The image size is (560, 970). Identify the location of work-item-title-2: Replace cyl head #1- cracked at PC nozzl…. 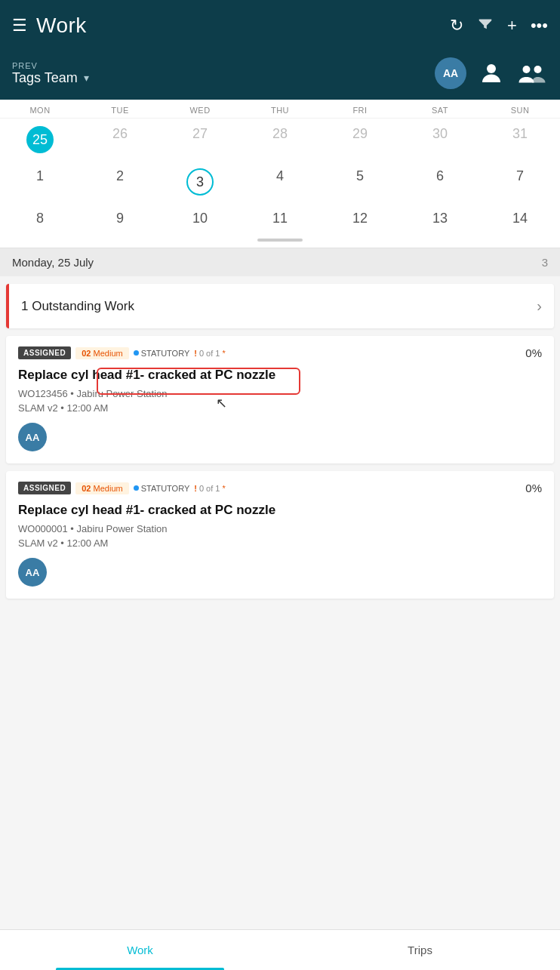
(280, 510).